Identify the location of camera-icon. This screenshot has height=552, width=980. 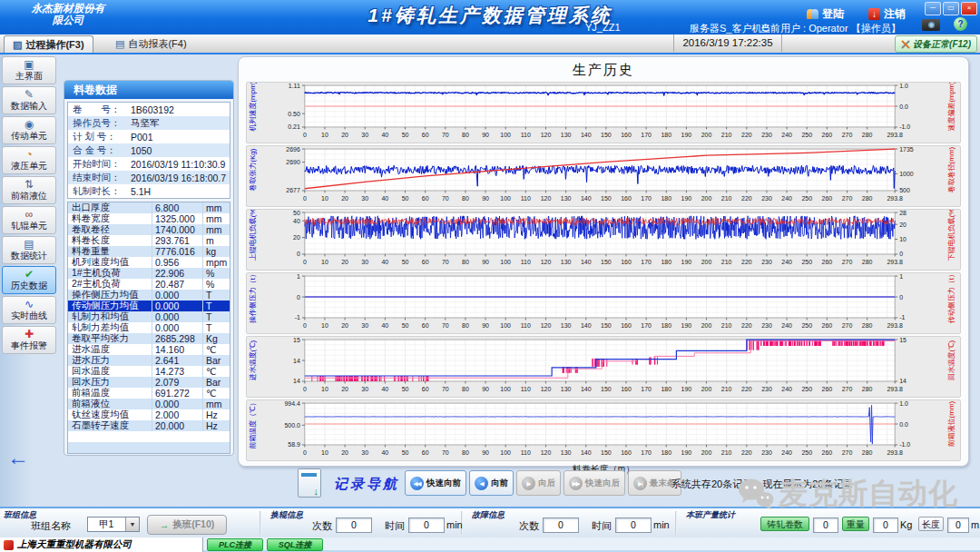
(931, 25).